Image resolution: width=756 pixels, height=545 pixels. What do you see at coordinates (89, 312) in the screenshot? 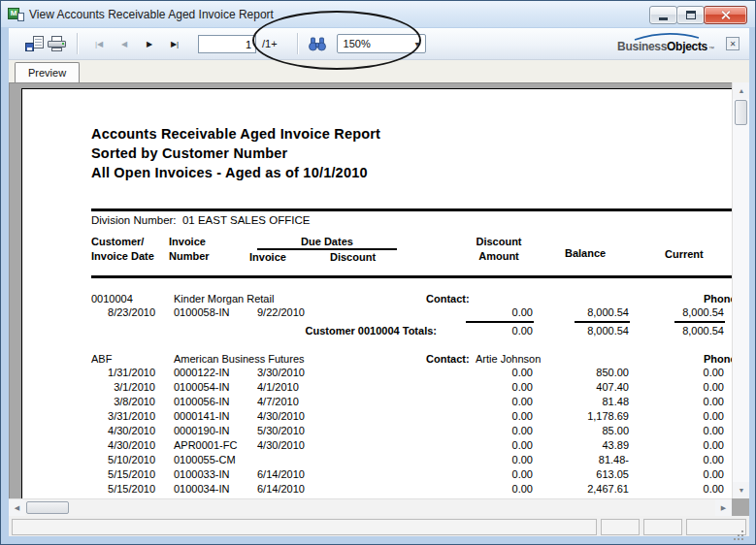
I see `invoice-date: 8/23/2010` at bounding box center [89, 312].